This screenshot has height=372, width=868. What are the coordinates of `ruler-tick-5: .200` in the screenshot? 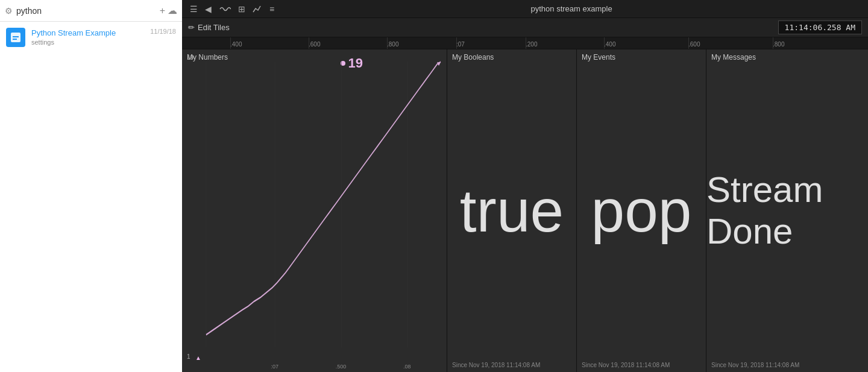 It's located at (532, 45).